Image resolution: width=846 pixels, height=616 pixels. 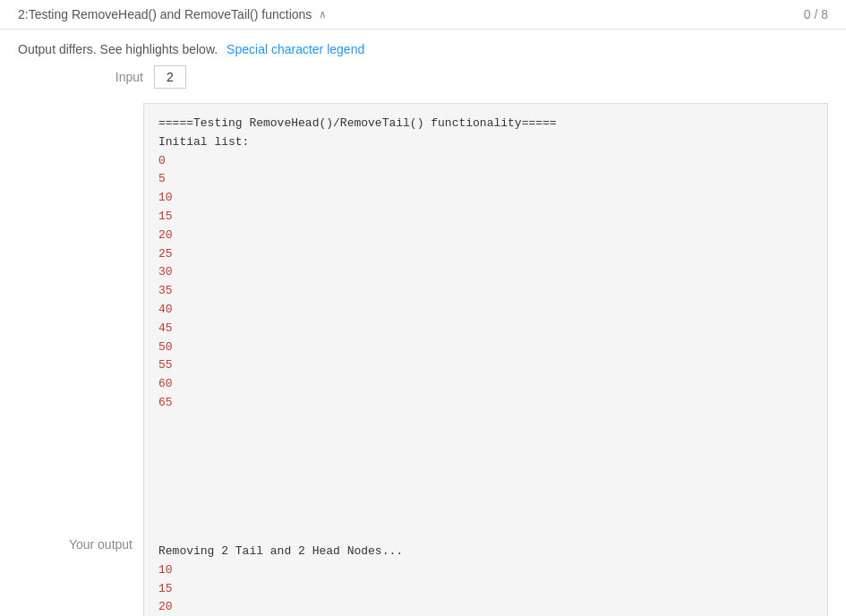 I want to click on output-line: 35, so click(x=485, y=292).